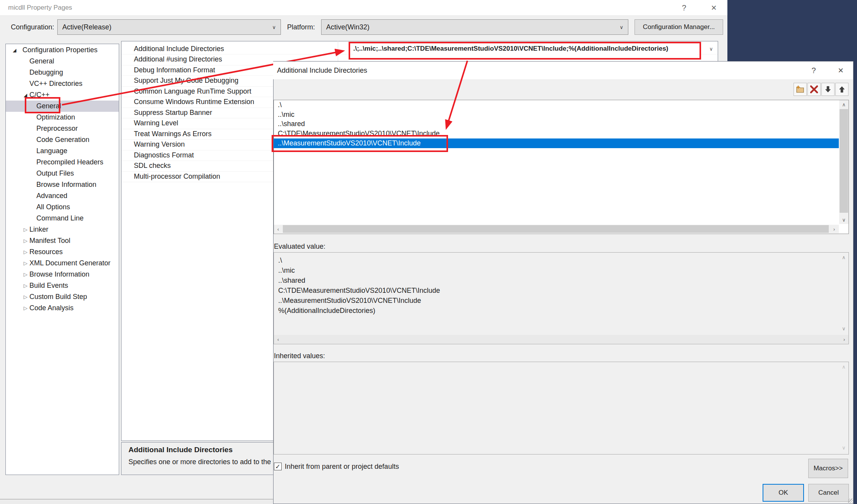 The image size is (857, 504). What do you see at coordinates (800, 89) in the screenshot?
I see `new-line-button` at bounding box center [800, 89].